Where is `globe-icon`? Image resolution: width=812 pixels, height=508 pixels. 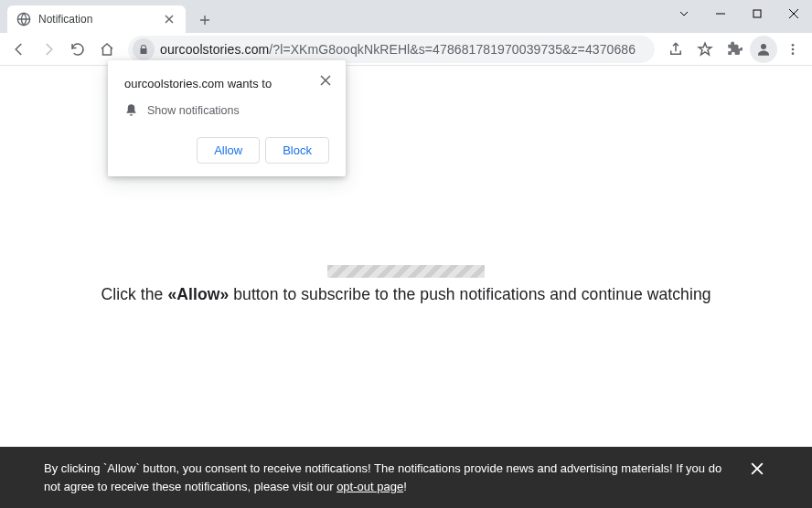
globe-icon is located at coordinates (24, 19).